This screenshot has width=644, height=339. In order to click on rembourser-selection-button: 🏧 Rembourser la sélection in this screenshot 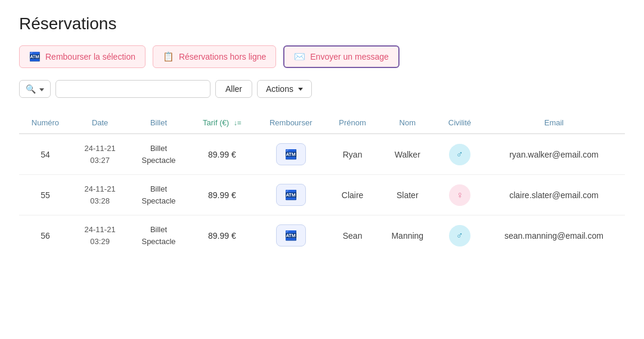, I will do `click(82, 57)`.